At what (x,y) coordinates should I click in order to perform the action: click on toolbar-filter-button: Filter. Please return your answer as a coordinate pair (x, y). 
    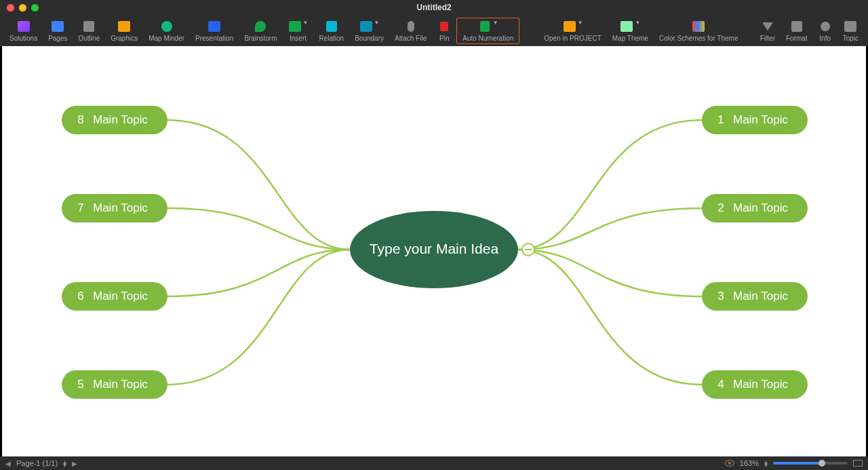
    Looking at the image, I should click on (768, 31).